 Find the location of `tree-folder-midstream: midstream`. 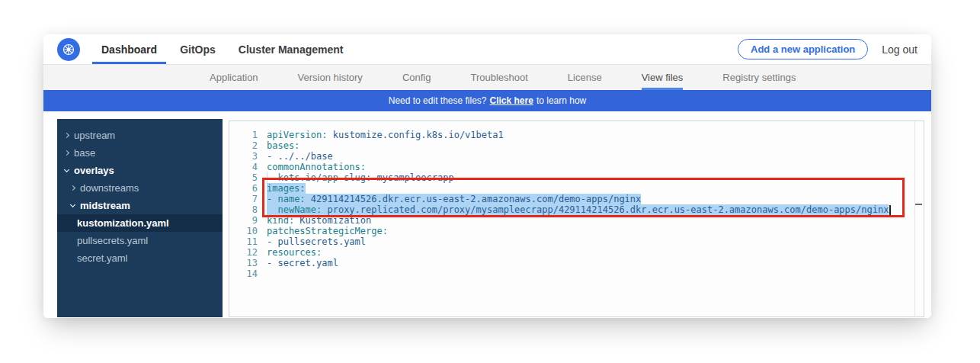

tree-folder-midstream: midstream is located at coordinates (140, 206).